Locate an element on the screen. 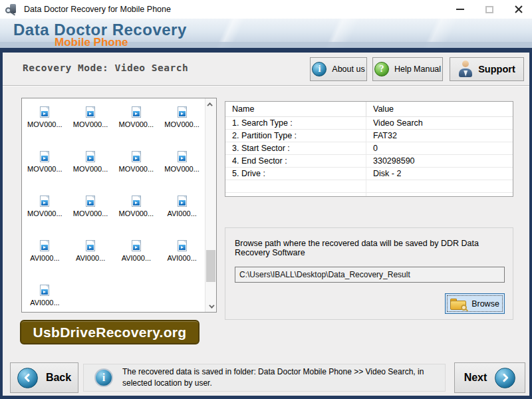  details-rows: 1. Search Type :Video Search2. Partition… is located at coordinates (369, 157).